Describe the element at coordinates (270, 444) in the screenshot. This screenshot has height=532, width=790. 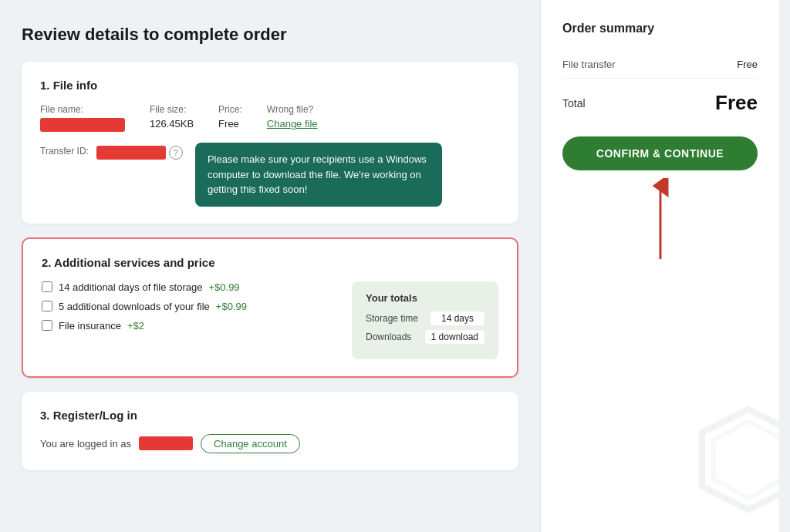
I see `register-row: You are logged in as Change account` at that location.